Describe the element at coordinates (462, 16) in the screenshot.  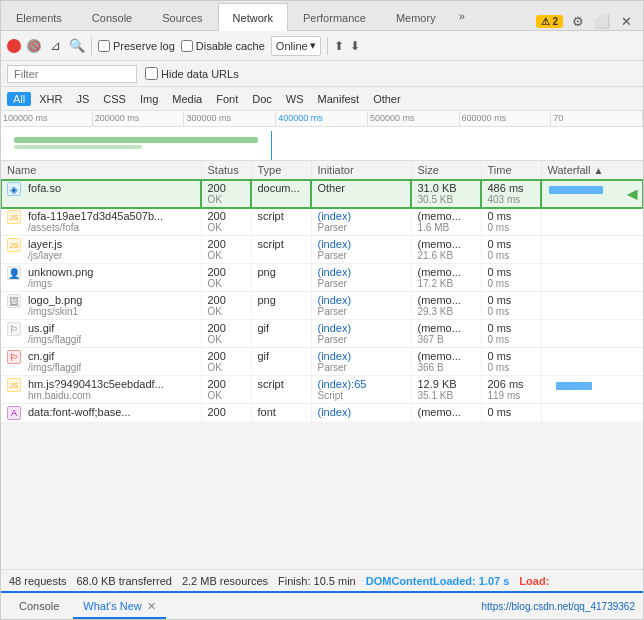
I see `tab-more: »` at that location.